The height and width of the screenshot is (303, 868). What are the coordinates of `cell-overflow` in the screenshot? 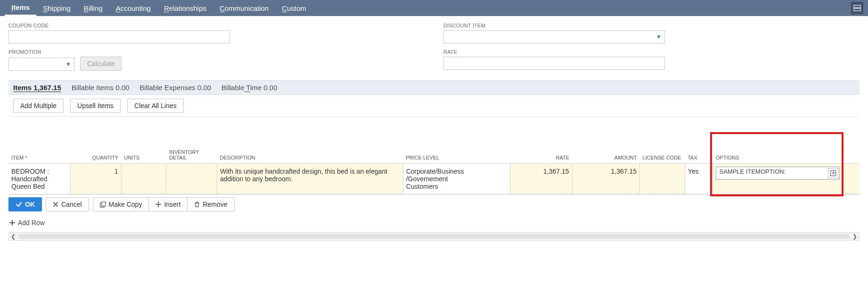 It's located at (851, 179).